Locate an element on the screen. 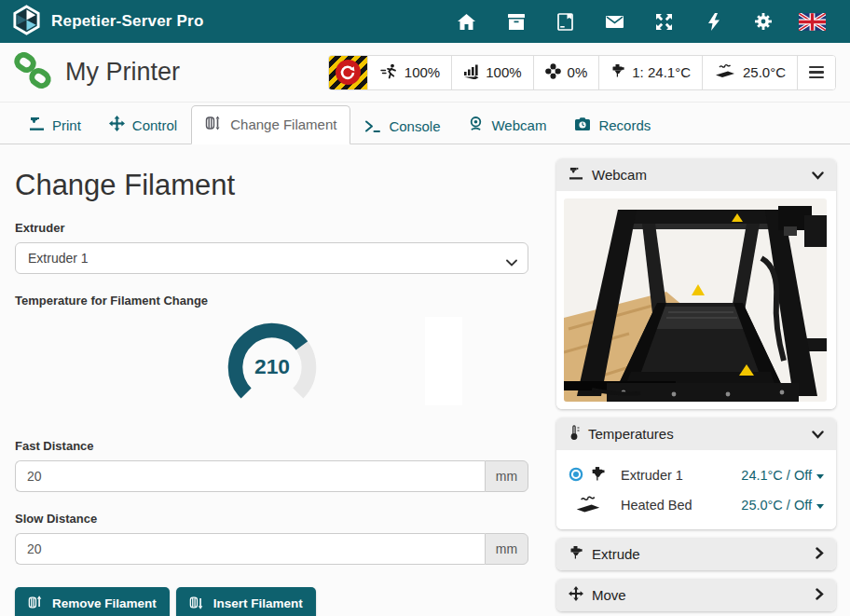  tab-records-label: Records is located at coordinates (624, 125).